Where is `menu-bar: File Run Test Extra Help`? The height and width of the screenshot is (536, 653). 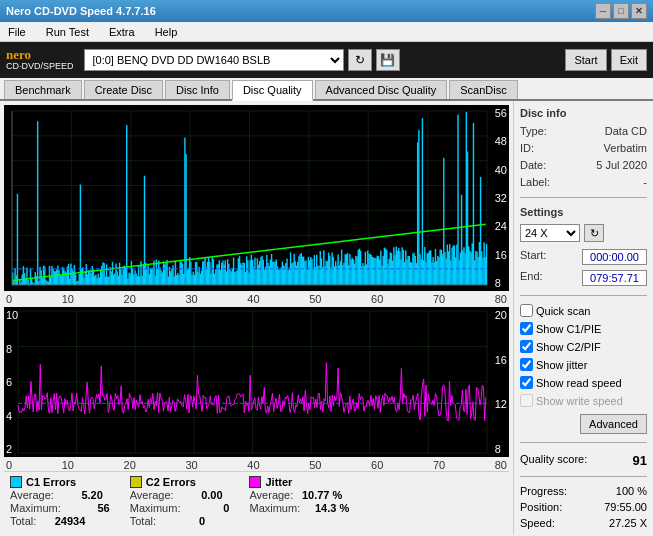 menu-bar: File Run Test Extra Help is located at coordinates (326, 32).